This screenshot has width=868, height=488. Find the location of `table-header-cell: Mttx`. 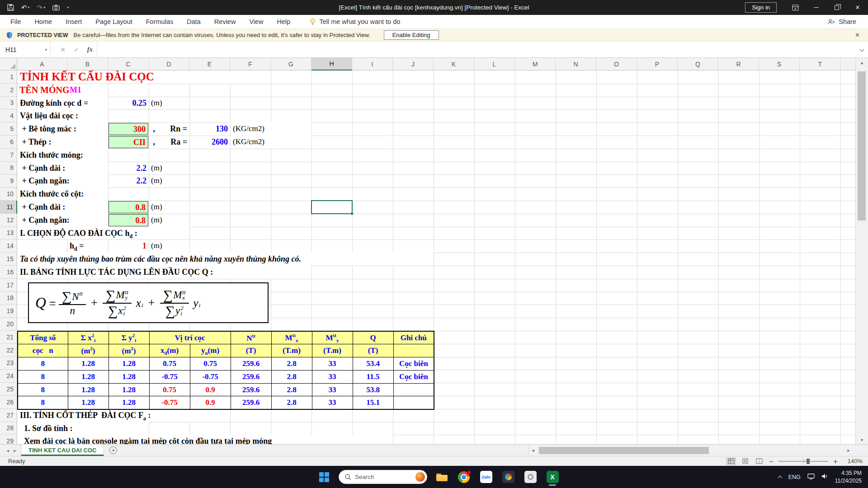

table-header-cell: Mttx is located at coordinates (292, 338).